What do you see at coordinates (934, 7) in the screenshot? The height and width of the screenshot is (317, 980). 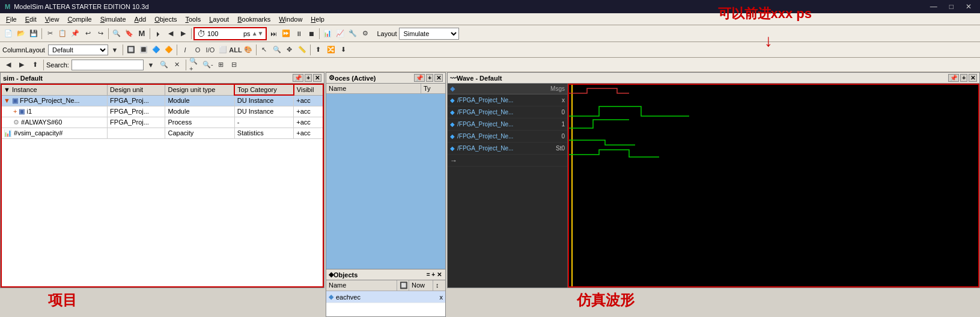 I see `minimize-button: —` at bounding box center [934, 7].